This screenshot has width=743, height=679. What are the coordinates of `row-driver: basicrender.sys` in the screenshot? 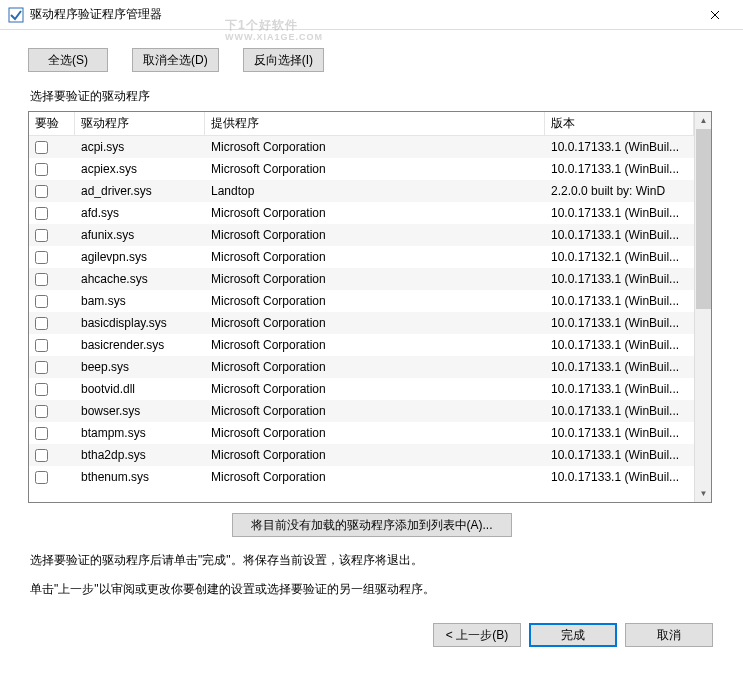 It's located at (140, 345).